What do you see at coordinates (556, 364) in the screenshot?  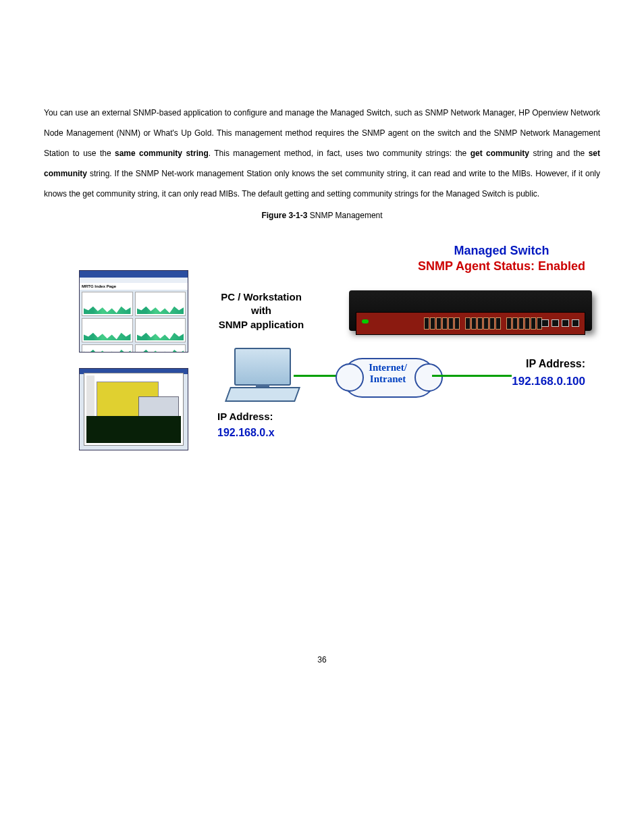 I see `switch-ip-label: IP Address:` at bounding box center [556, 364].